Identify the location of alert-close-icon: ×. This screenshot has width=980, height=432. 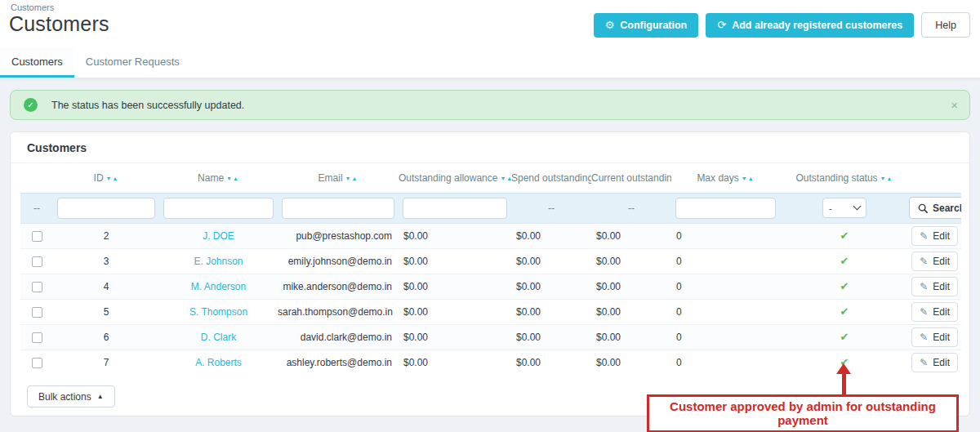
(954, 105).